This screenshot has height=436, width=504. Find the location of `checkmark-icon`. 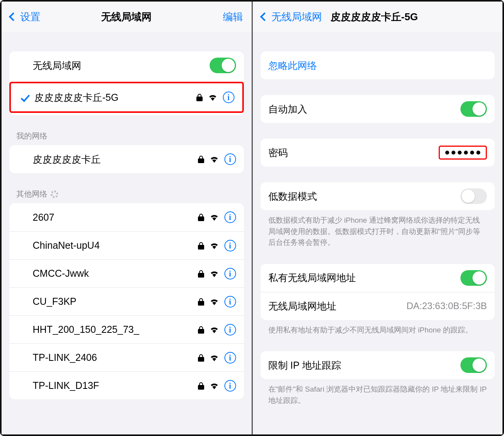

checkmark-icon is located at coordinates (25, 97).